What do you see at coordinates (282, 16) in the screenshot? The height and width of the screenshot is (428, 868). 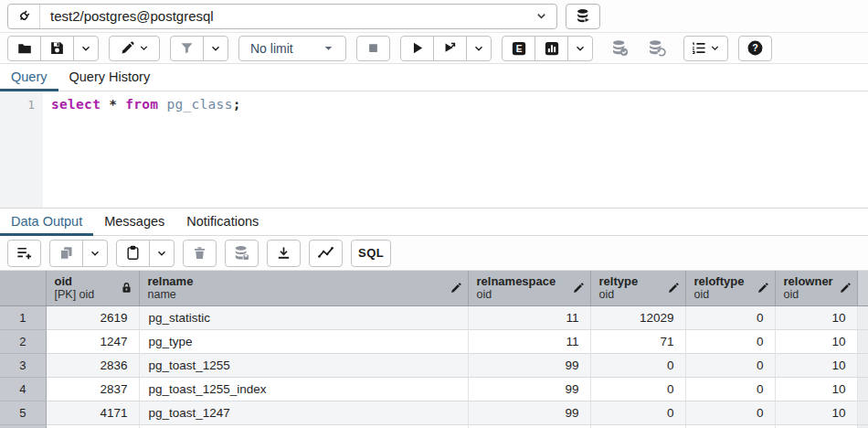 I see `connection-dropdown: test2/postgres@postgresql` at bounding box center [282, 16].